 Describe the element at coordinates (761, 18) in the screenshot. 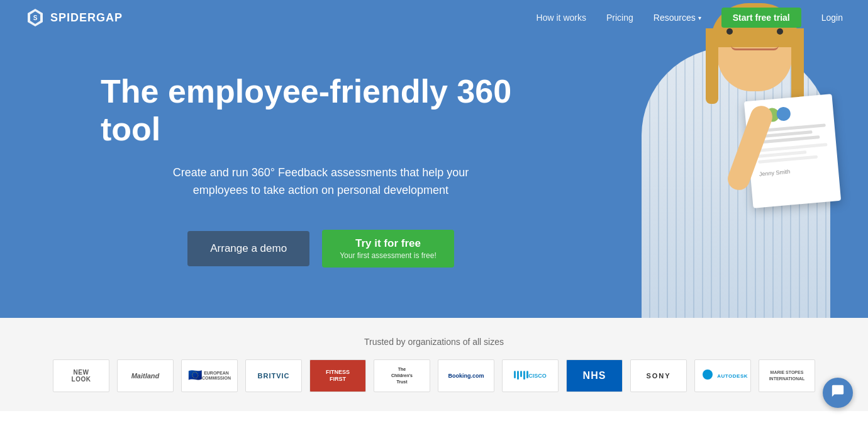

I see `start-trial-button: Start free trial` at that location.